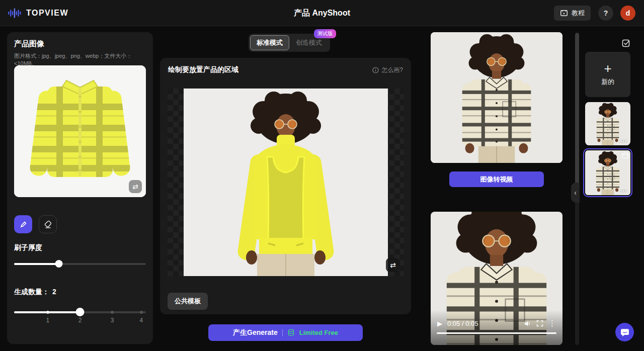 The image size is (644, 351). Describe the element at coordinates (47, 13) in the screenshot. I see `brand-name: TOPVIEW` at that location.